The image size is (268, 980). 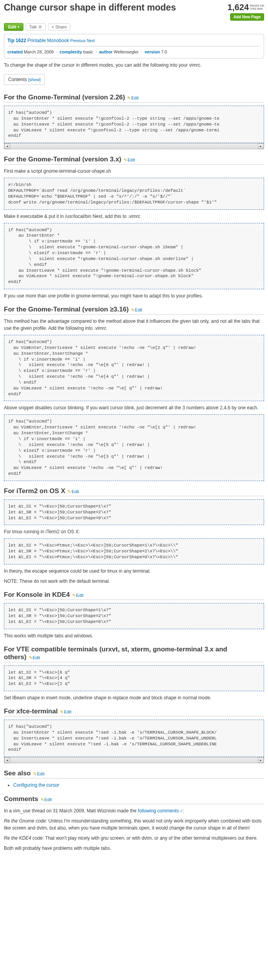 I want to click on paragraph: Set IBeam shape in insert mode, underlin…, so click(x=134, y=698).